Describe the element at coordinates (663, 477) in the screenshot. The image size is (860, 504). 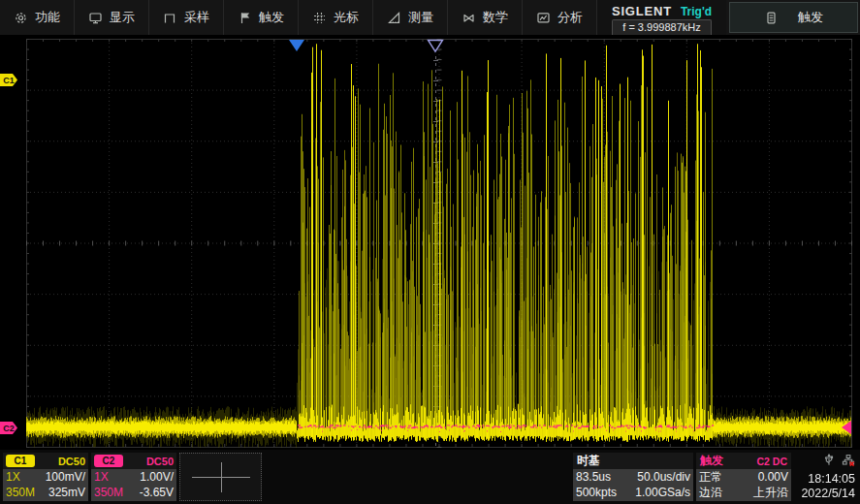
I see `timebase-scale: 50.0us/div` at that location.